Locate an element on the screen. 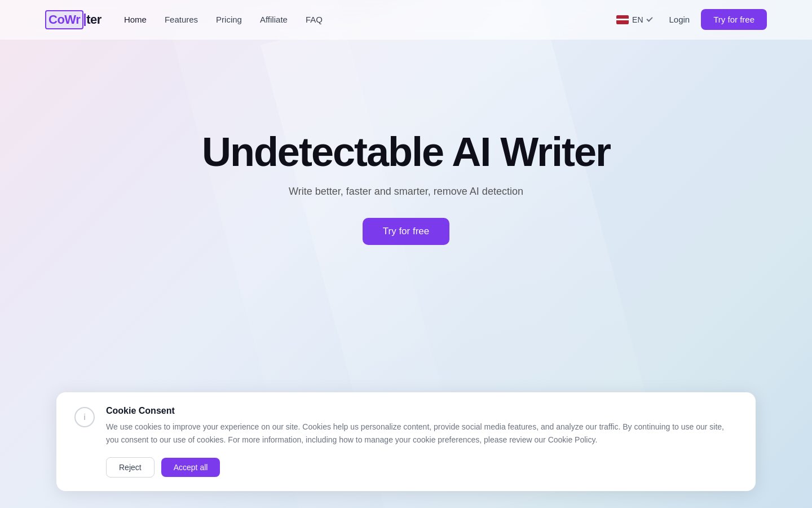  logo-cursor-icon is located at coordinates (85, 20).